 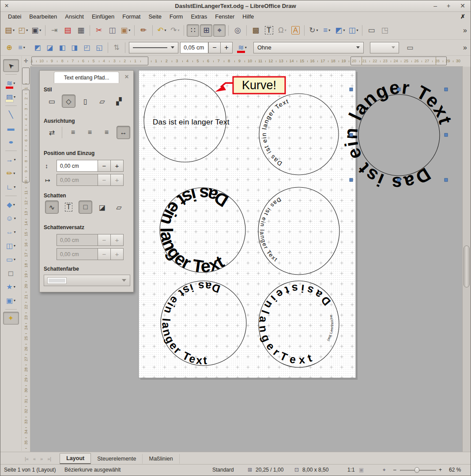 What do you see at coordinates (10, 30) in the screenshot?
I see `new-document-button: ▤▾` at bounding box center [10, 30].